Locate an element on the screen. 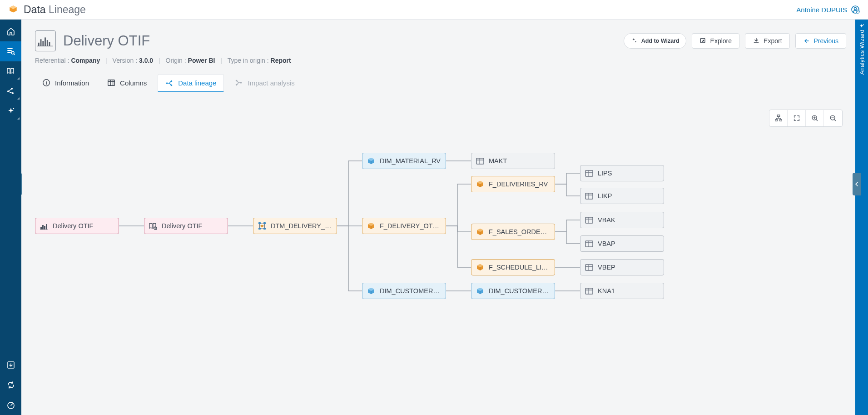  node-likp: LIKP is located at coordinates (622, 196).